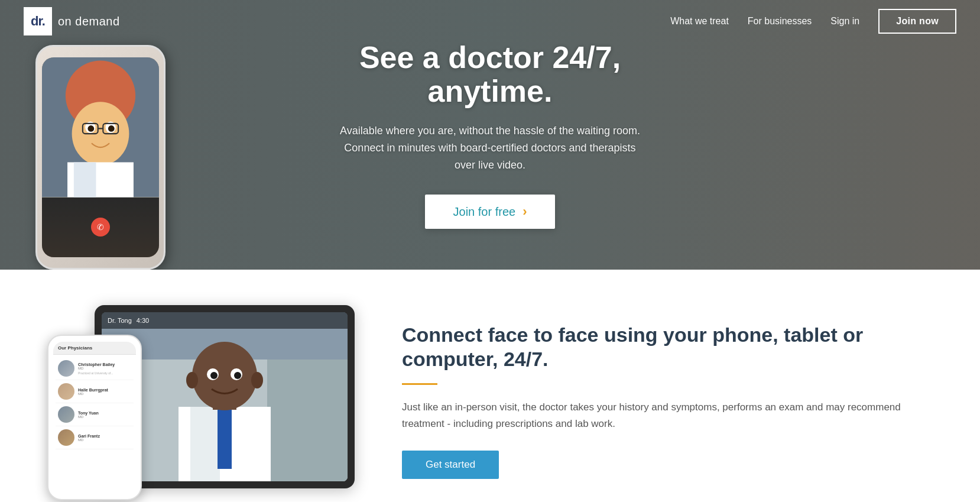  Describe the element at coordinates (38, 21) in the screenshot. I see `logo-box: dr.` at that location.